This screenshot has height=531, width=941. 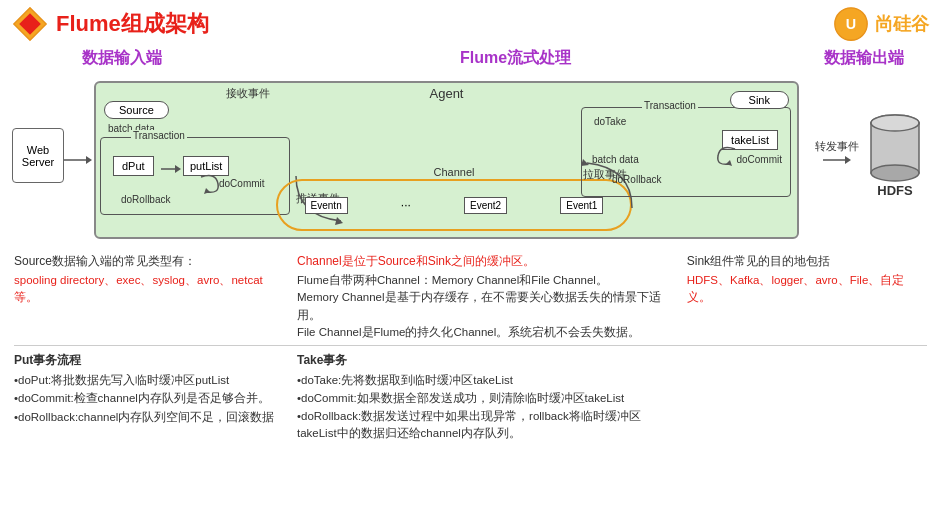 What do you see at coordinates (110, 24) in the screenshot?
I see `logo-left: Flume组成架构` at bounding box center [110, 24].